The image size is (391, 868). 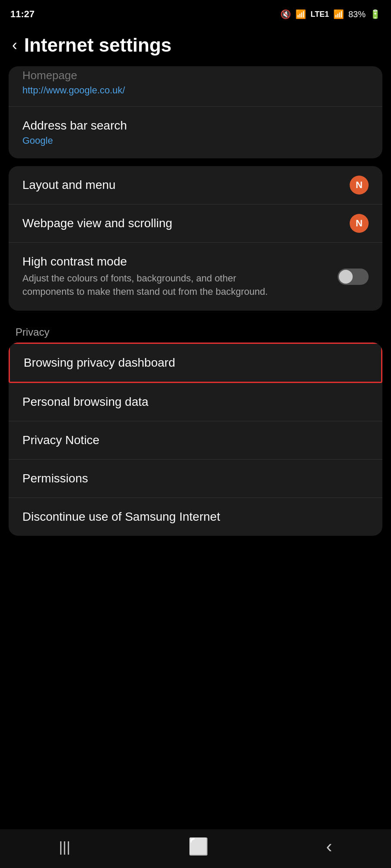 What do you see at coordinates (196, 133) in the screenshot?
I see `address-bar-search-item: Address bar search Google` at bounding box center [196, 133].